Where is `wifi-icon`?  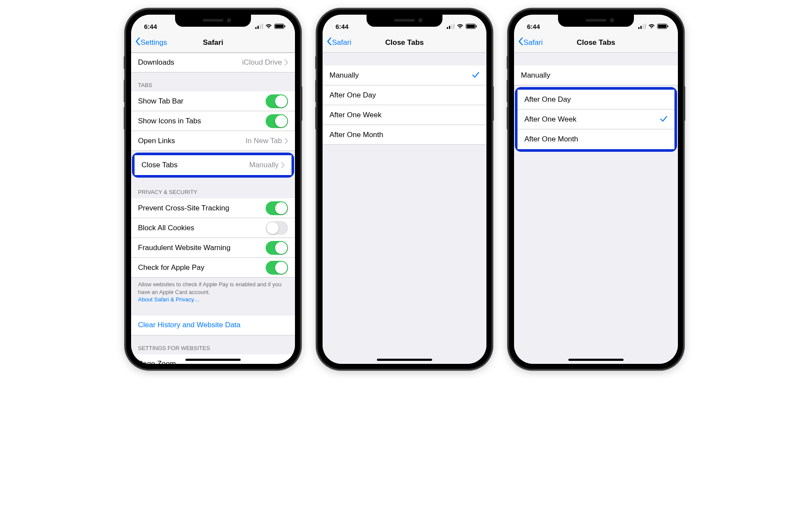
wifi-icon is located at coordinates (269, 27).